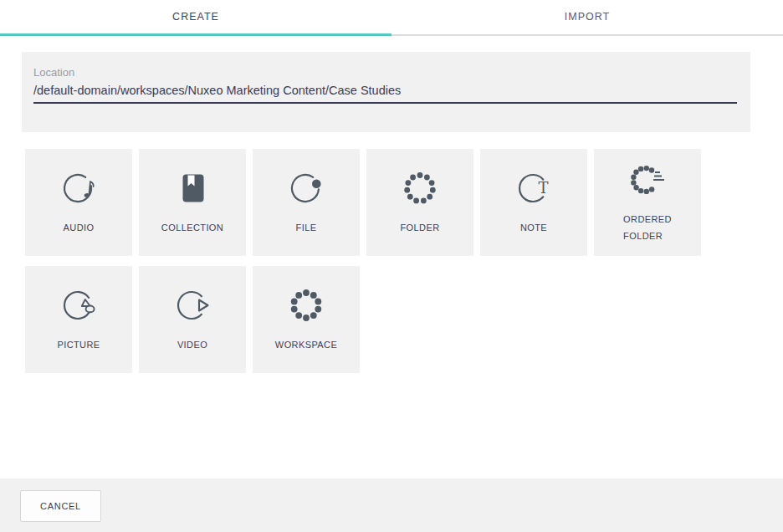 This screenshot has height=532, width=783. I want to click on tab-import: IMPORT, so click(587, 17).